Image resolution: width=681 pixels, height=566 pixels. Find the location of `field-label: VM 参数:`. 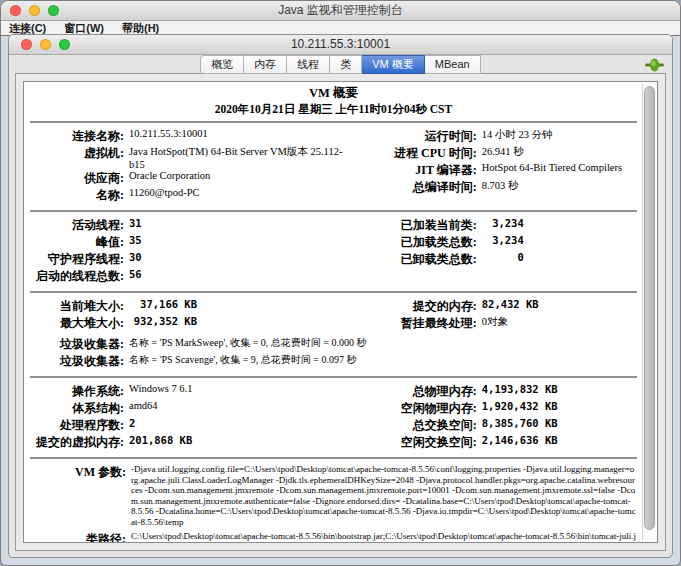

field-label: VM 参数: is located at coordinates (80, 496).